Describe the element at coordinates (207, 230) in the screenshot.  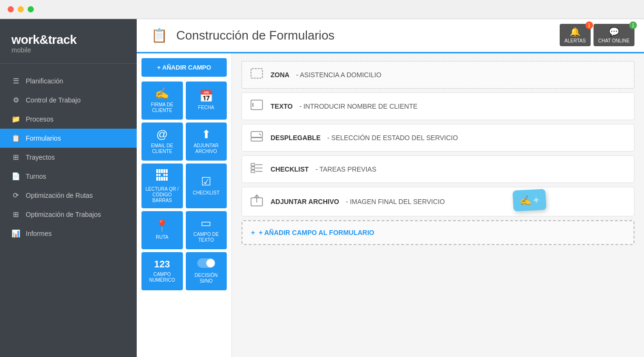
I see `field-type-campo-texto: ▭ CAMPO DE TEXTO` at that location.